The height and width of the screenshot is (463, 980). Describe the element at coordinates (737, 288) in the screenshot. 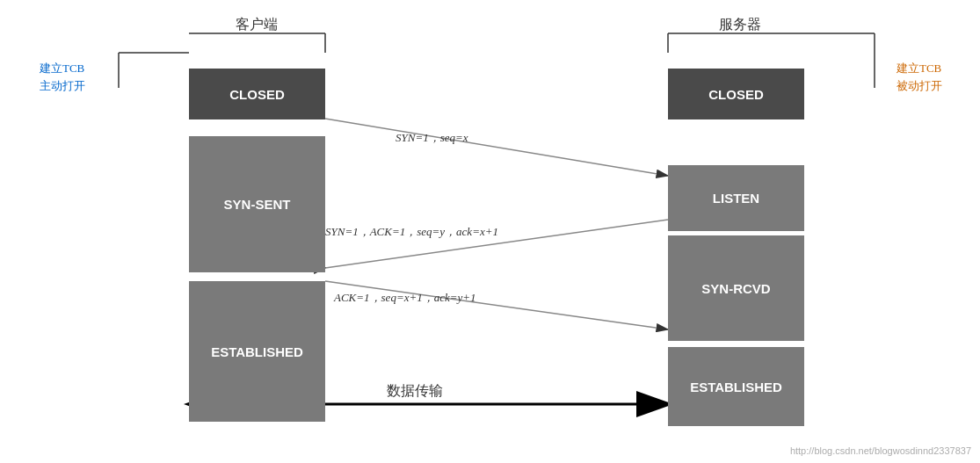

I see `syn-rcvd-box: SYN-RCVD` at that location.